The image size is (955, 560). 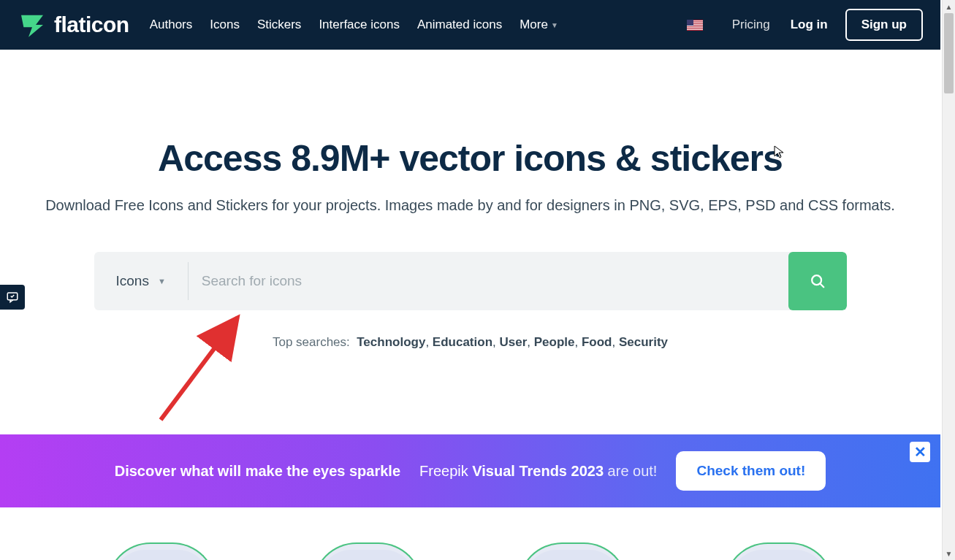 What do you see at coordinates (555, 342) in the screenshot?
I see `top-search-people: People` at bounding box center [555, 342].